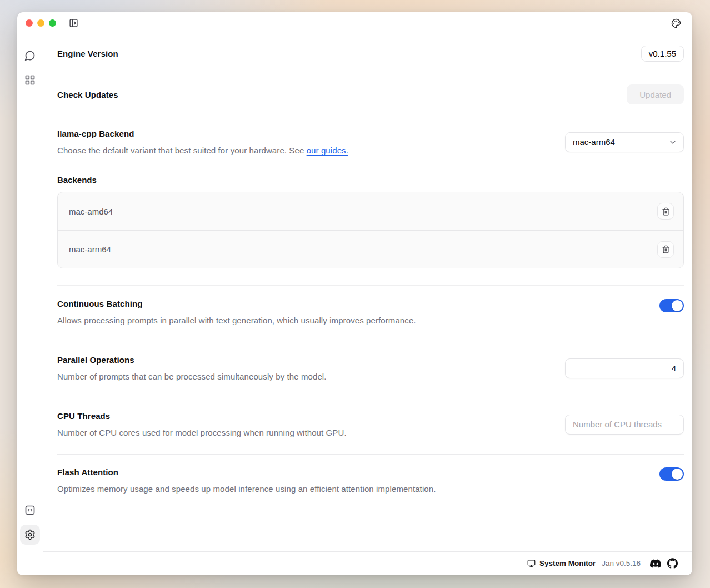 This screenshot has height=588, width=710. What do you see at coordinates (30, 510) in the screenshot?
I see `sidebar-item-local-api-server` at bounding box center [30, 510].